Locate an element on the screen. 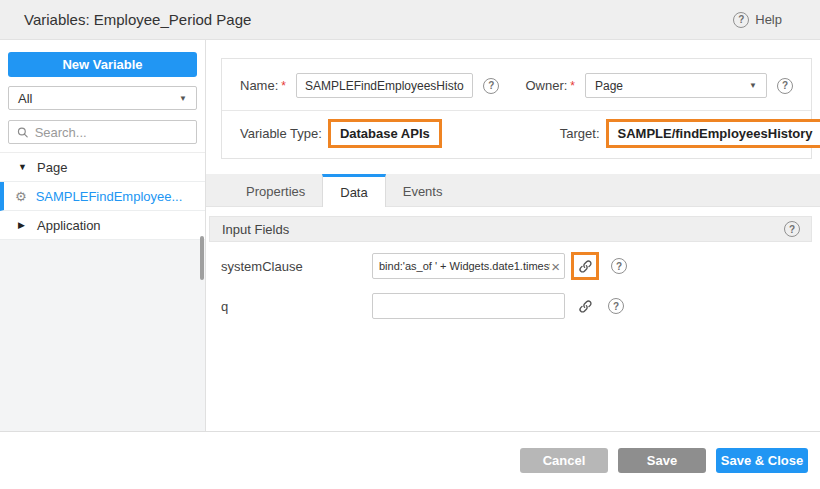 The image size is (820, 489). owner-label: Owner: is located at coordinates (546, 86).